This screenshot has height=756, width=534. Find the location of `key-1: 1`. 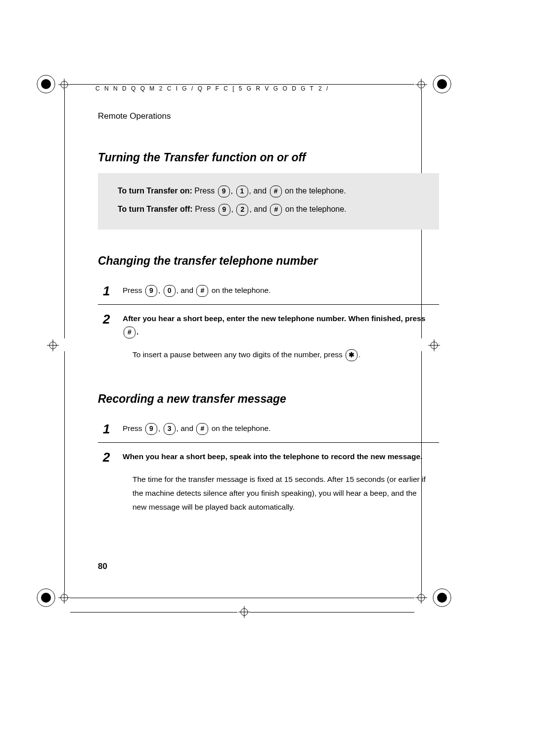

key-1: 1 is located at coordinates (242, 191).